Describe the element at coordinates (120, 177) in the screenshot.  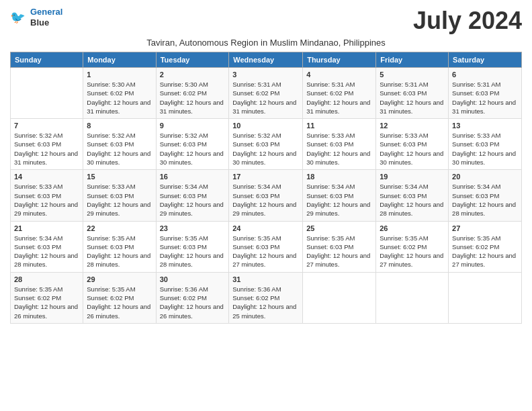
I see `day-number: 15` at that location.